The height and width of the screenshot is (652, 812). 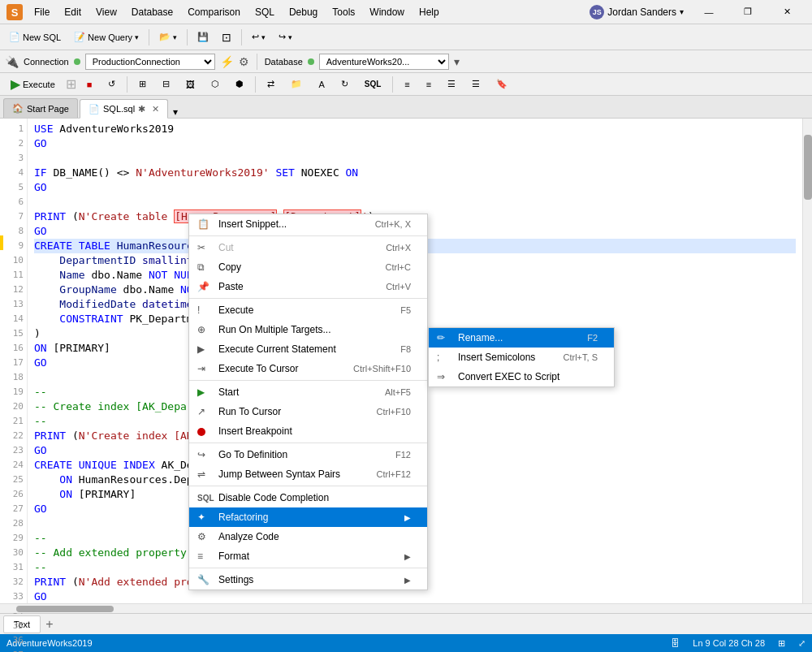 I want to click on cm-start: ▶ Start Alt+F5, so click(x=309, y=392).